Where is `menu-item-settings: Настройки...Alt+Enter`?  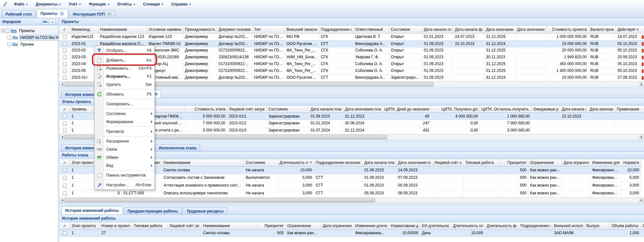 menu-item-settings: Настройки...Alt+Enter is located at coordinates (124, 185).